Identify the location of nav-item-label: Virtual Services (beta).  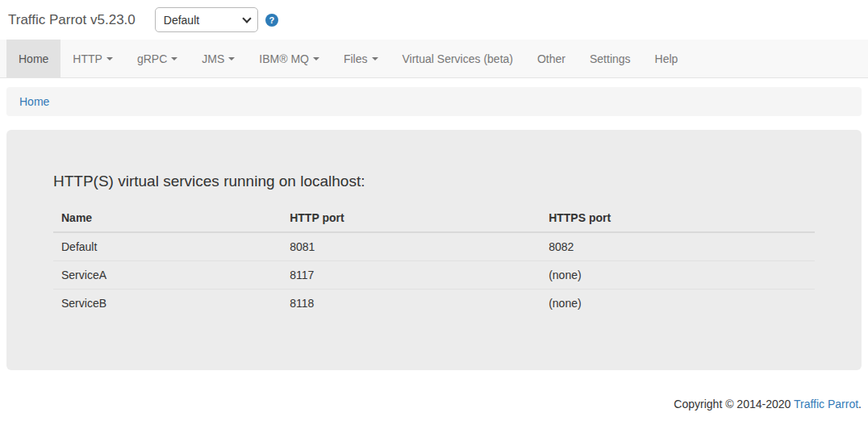
(458, 59).